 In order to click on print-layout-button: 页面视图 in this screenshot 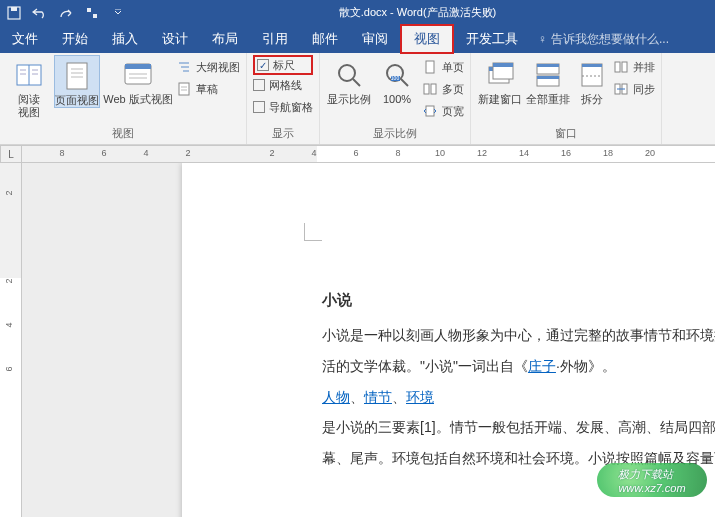, I will do `click(77, 82)`.